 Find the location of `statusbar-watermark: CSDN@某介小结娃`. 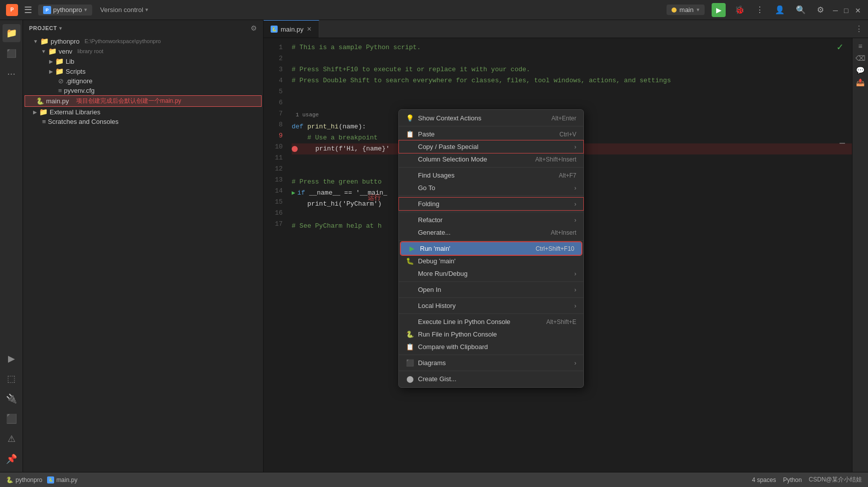

statusbar-watermark: CSDN@某介小结娃 is located at coordinates (835, 479).